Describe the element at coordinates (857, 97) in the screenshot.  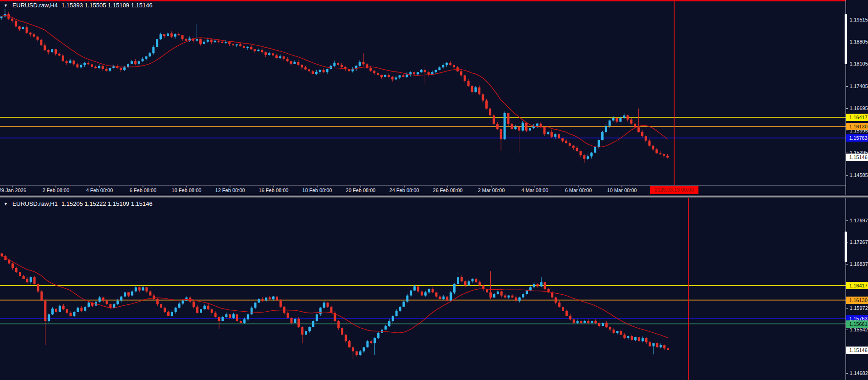
I see `price-axis-h4: 1.195151.188051.181051.174051.166951.159…` at that location.